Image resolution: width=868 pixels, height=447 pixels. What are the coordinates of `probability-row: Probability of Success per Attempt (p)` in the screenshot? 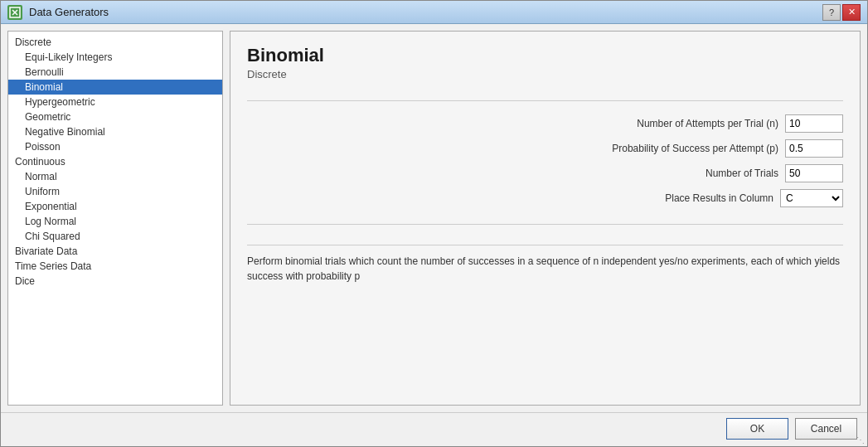 It's located at (546, 148).